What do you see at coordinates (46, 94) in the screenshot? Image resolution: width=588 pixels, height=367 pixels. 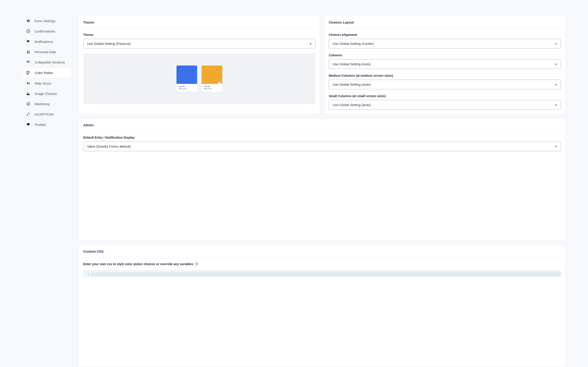 I see `sidebar-item-label: Image Choices` at bounding box center [46, 94].